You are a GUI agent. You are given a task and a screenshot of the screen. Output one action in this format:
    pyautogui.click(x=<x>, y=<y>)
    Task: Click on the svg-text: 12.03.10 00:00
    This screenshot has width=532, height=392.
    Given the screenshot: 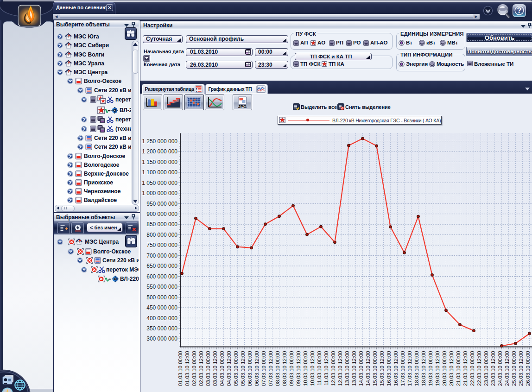 What is the action you would take?
    pyautogui.click(x=333, y=369)
    